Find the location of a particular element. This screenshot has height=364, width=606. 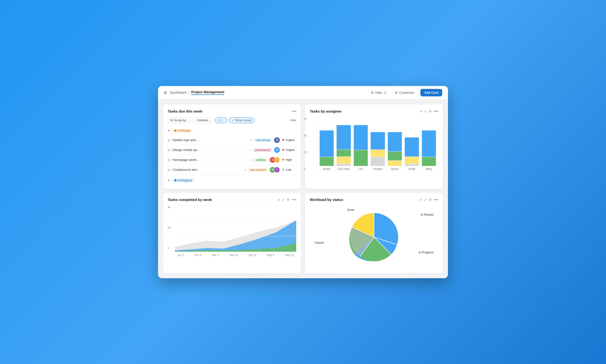

bar-label: Amber is located at coordinates (327, 169).